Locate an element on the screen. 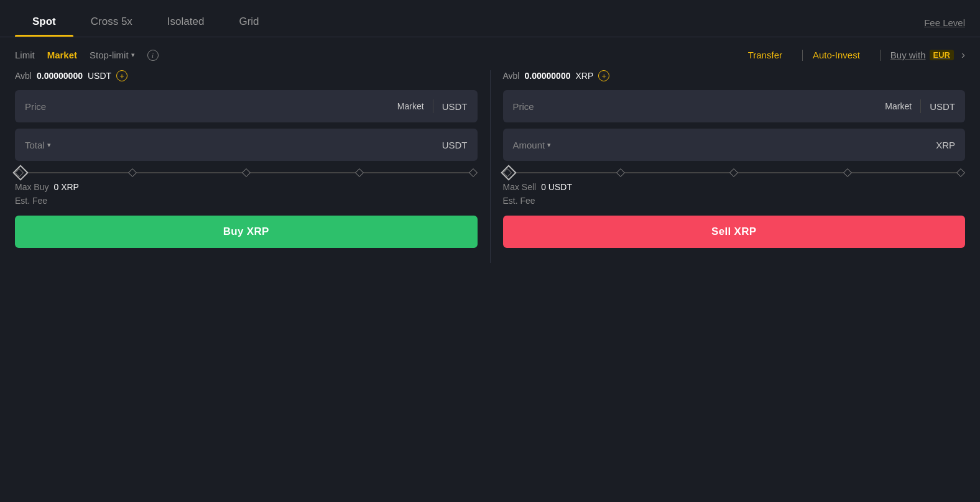 The image size is (980, 502). buy-total-currency: USDT is located at coordinates (455, 145).